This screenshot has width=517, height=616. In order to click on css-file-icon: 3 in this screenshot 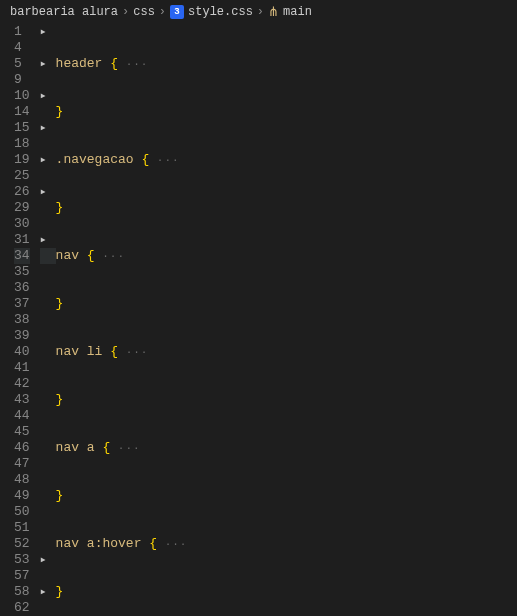, I will do `click(177, 12)`.